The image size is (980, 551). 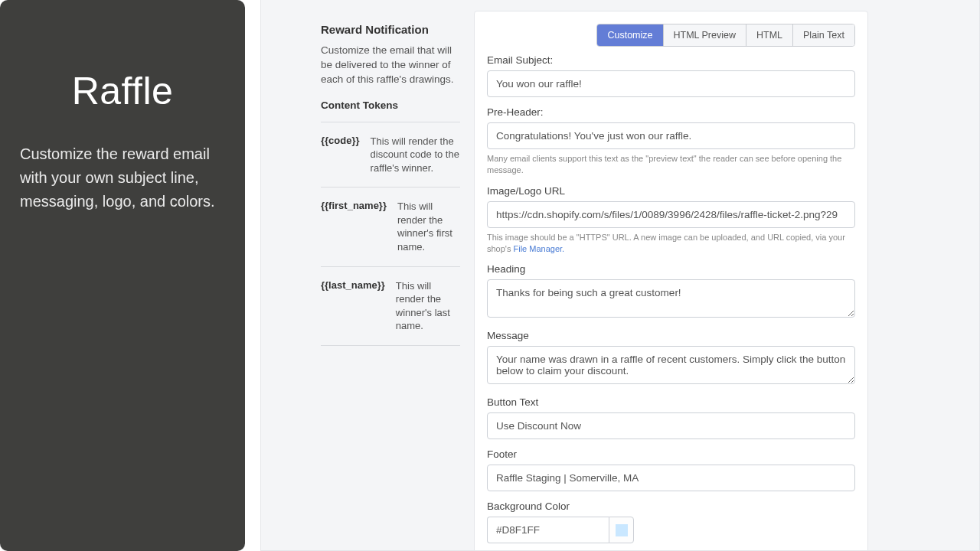 What do you see at coordinates (704, 35) in the screenshot?
I see `tab-html-preview: HTML Preview` at bounding box center [704, 35].